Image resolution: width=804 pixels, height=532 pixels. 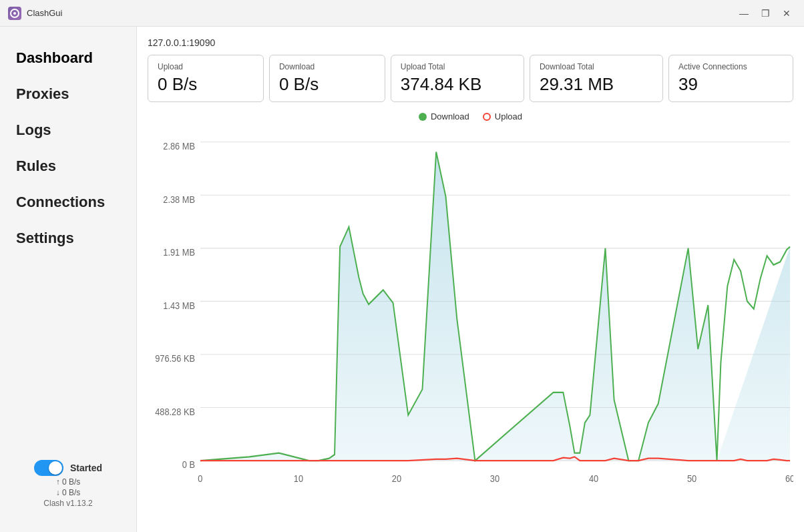 I want to click on sidebar-item-dashboard: Dashboard, so click(x=68, y=58).